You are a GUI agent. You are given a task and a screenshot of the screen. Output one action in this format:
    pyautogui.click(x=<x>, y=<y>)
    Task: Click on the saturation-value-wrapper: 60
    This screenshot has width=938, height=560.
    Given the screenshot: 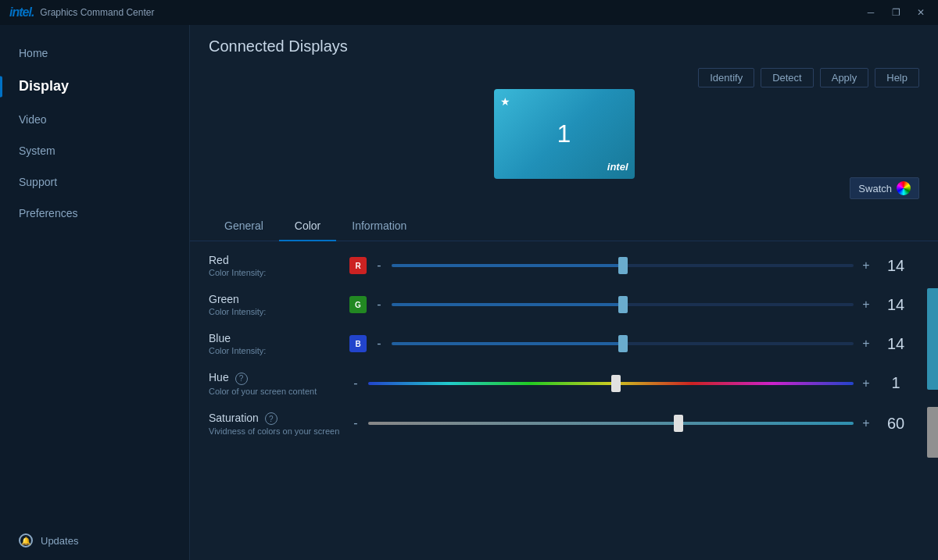 What is the action you would take?
    pyautogui.click(x=896, y=423)
    